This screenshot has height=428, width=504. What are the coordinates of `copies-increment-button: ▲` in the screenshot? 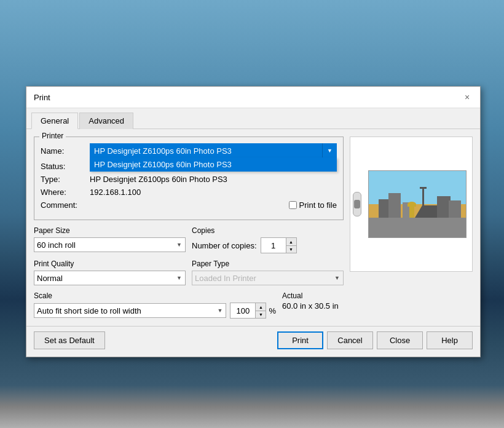 It's located at (291, 242).